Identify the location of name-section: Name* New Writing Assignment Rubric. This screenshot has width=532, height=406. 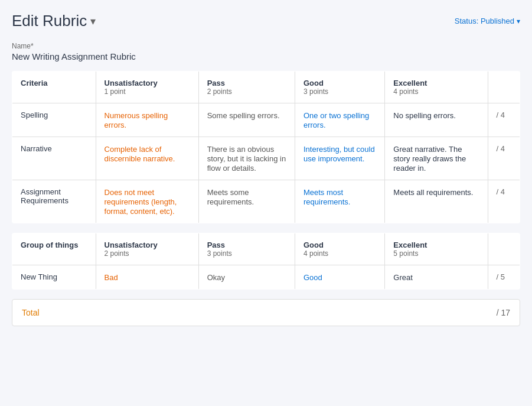
(266, 52).